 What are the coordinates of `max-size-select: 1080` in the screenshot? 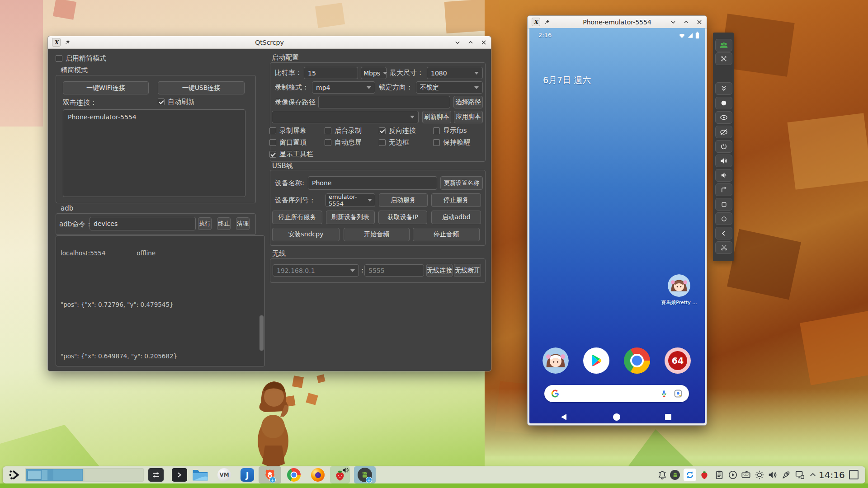 It's located at (455, 73).